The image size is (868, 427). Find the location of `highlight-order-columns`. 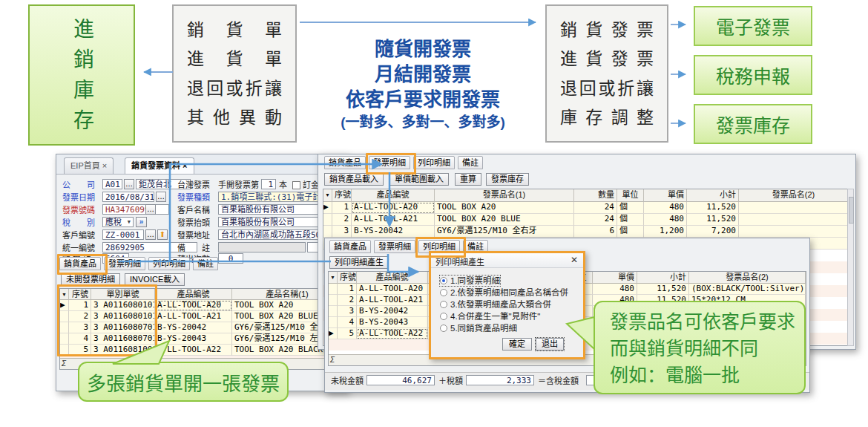

highlight-order-columns is located at coordinates (107, 321).